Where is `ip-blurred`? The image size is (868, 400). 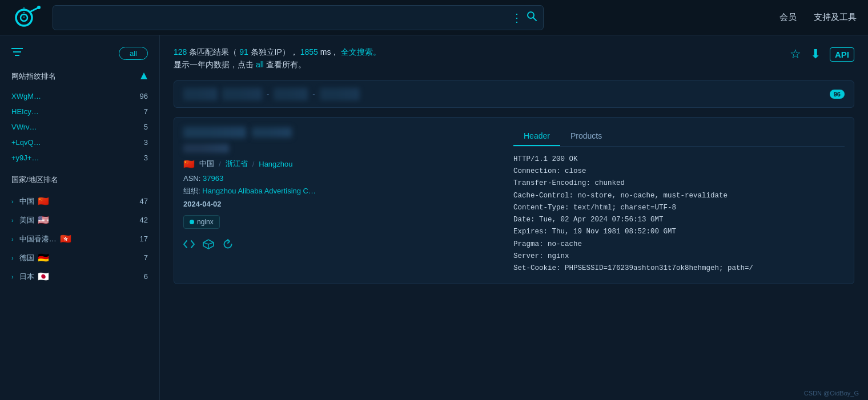 ip-blurred is located at coordinates (215, 132).